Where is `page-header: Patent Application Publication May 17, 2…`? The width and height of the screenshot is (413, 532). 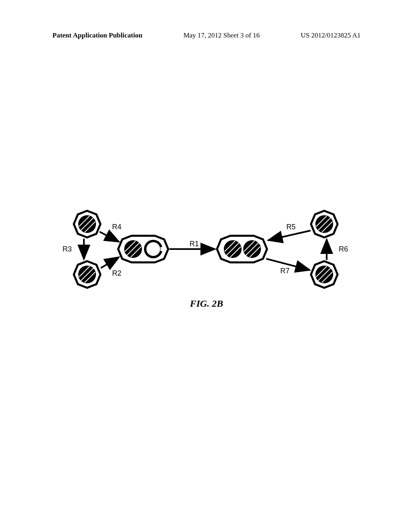 page-header: Patent Application Publication May 17, 2… is located at coordinates (206, 35).